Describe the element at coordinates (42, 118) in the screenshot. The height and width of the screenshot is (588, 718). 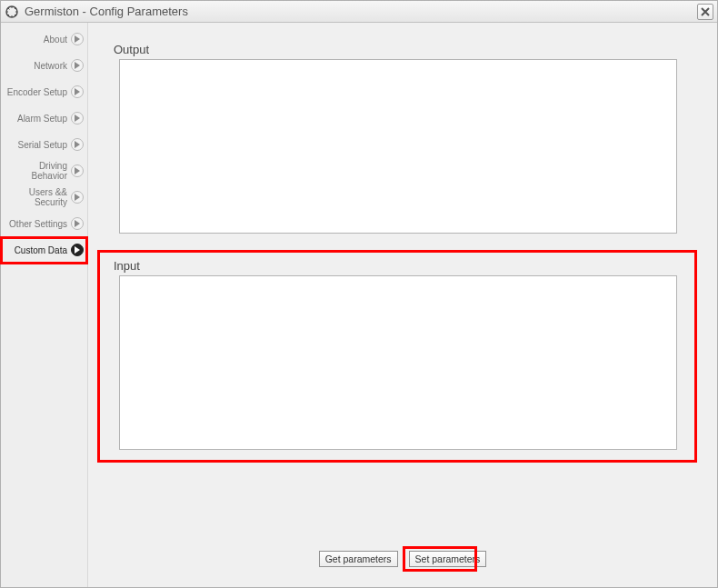
I see `sidebar-item-label: Alarm Setup` at that location.